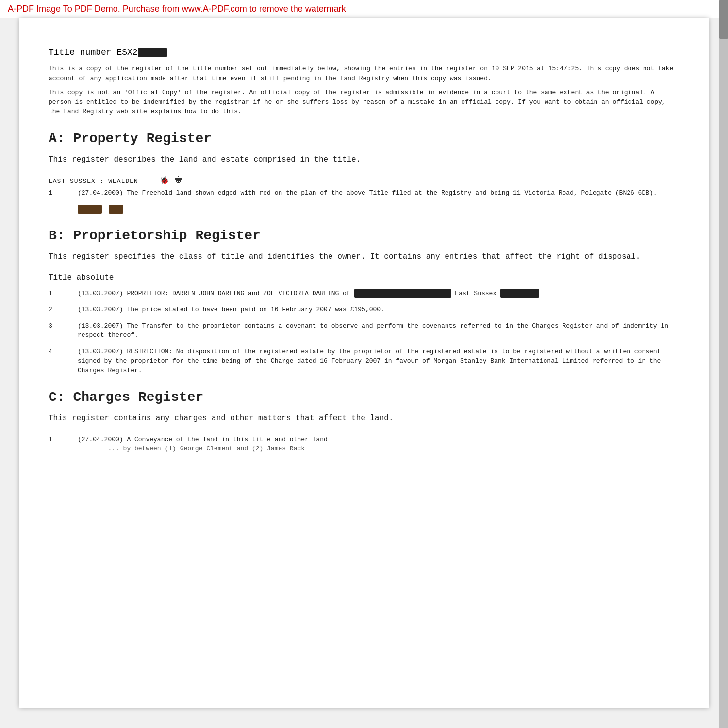 This screenshot has height=728, width=728. Describe the element at coordinates (364, 331) in the screenshot. I see `section-b-entry-3: 3 (13.03.2007) The Transfer to the propr…` at that location.